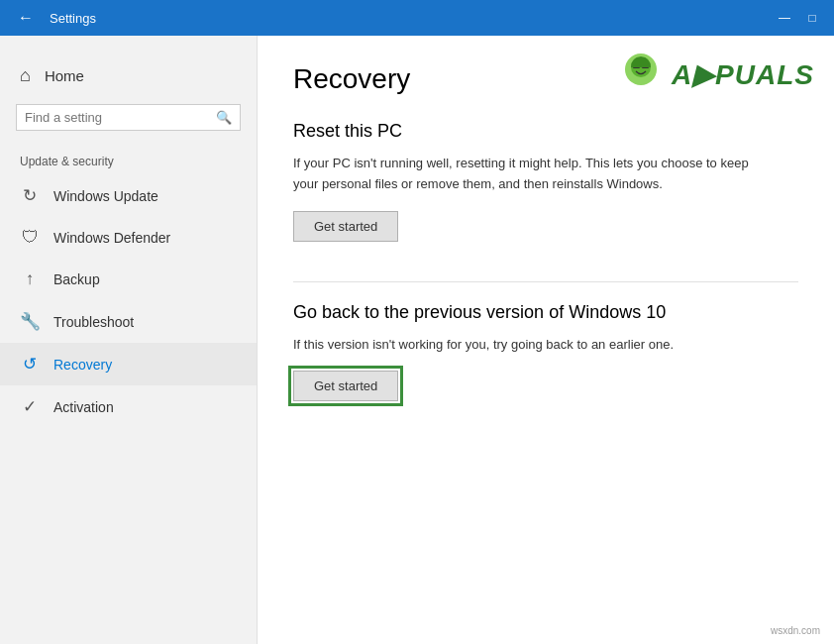 The height and width of the screenshot is (644, 834). I want to click on title-bar: ← Settings — □, so click(417, 18).